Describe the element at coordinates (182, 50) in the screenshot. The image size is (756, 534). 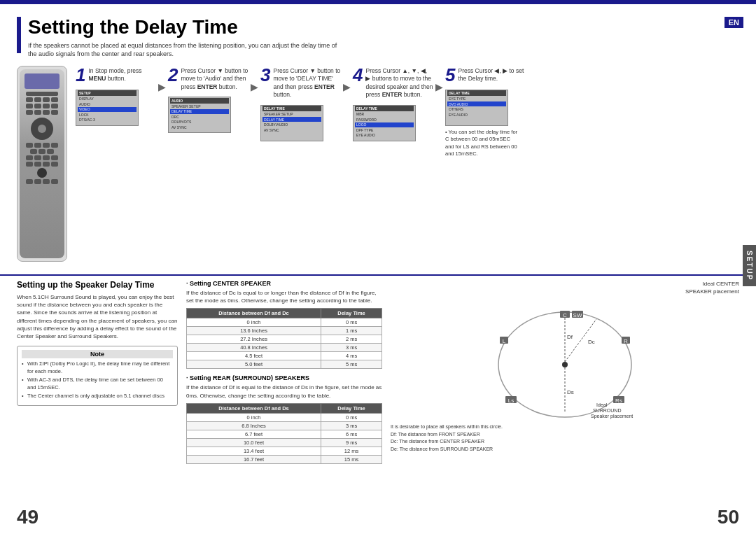
I see `page-subtitle: If the speakers cannot be placed at equa…` at that location.